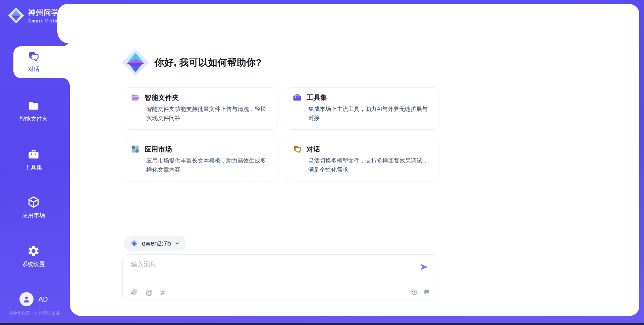 The width and height of the screenshot is (644, 325). What do you see at coordinates (156, 243) in the screenshot?
I see `model-name: qwen2:7b` at bounding box center [156, 243].